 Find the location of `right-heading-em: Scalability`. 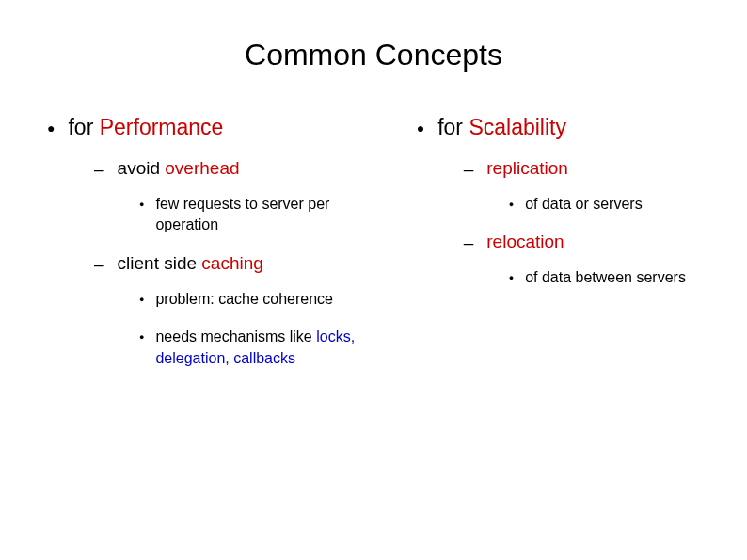

right-heading-em: Scalability is located at coordinates (517, 127).